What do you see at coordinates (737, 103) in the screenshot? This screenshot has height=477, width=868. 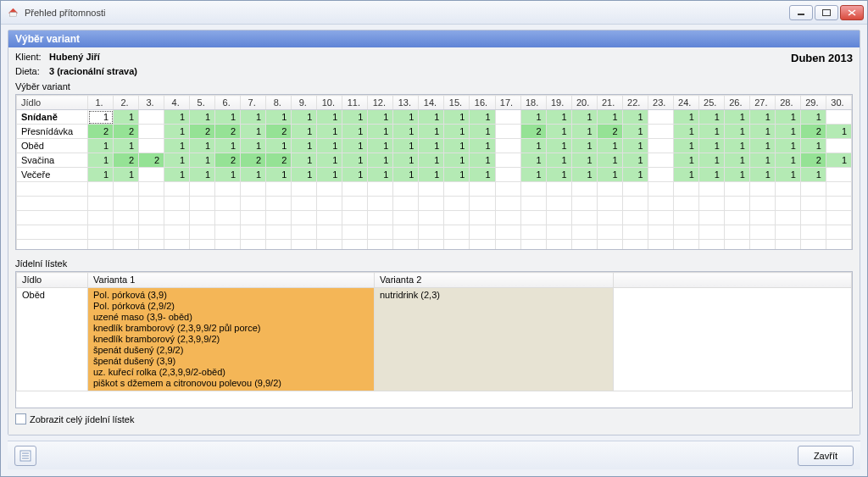 I see `grid-header-day: 26.` at bounding box center [737, 103].